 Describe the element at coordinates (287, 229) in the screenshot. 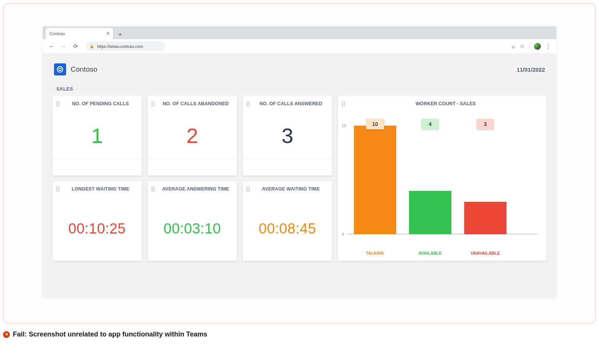

I see `card-value: 00:08:45` at that location.